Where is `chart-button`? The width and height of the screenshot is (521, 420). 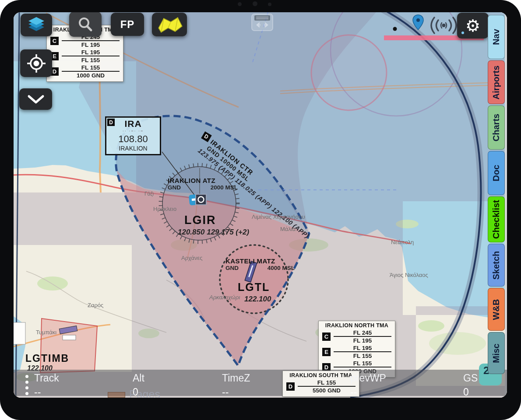
chart-button is located at coordinates (169, 24).